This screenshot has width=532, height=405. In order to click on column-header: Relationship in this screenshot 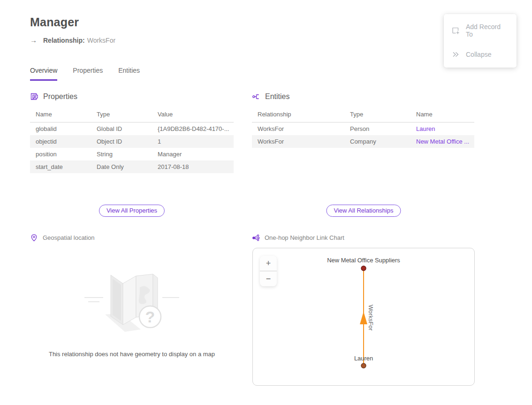, I will do `click(298, 115)`.